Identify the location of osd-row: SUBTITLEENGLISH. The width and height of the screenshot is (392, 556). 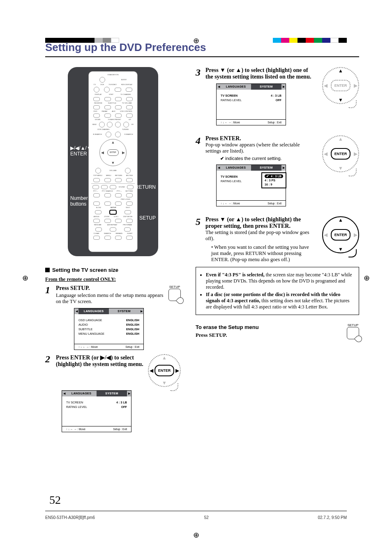
(109, 329).